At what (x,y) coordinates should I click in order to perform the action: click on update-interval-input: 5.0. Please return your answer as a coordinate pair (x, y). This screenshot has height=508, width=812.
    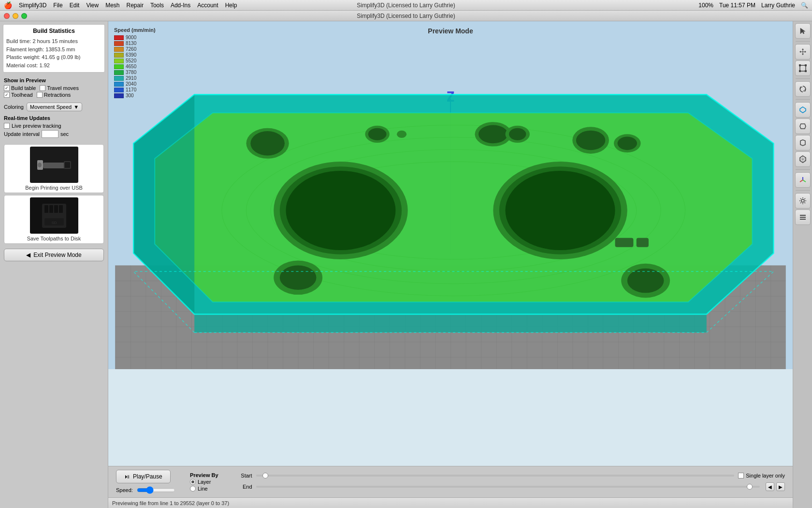
    Looking at the image, I should click on (50, 134).